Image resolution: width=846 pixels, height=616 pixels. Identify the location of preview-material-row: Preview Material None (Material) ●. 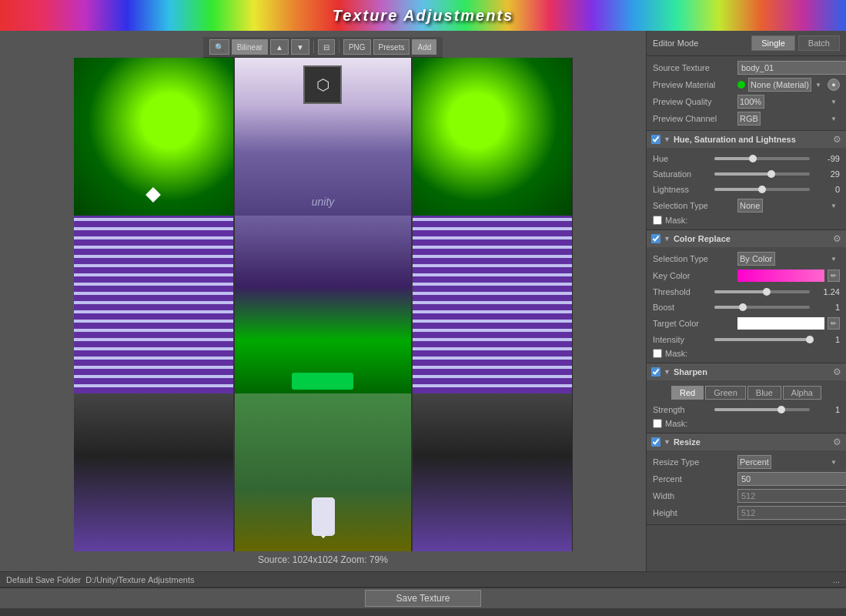
(747, 85).